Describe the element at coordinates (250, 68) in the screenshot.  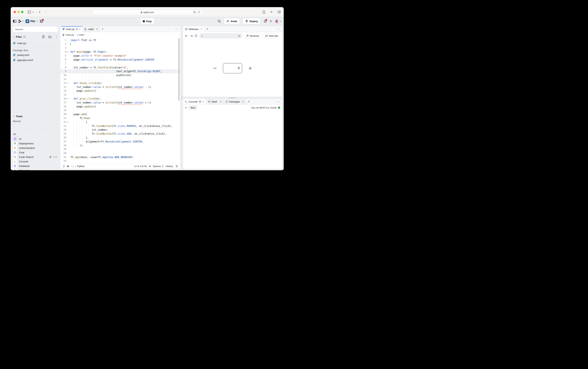
I see `plus-button` at that location.